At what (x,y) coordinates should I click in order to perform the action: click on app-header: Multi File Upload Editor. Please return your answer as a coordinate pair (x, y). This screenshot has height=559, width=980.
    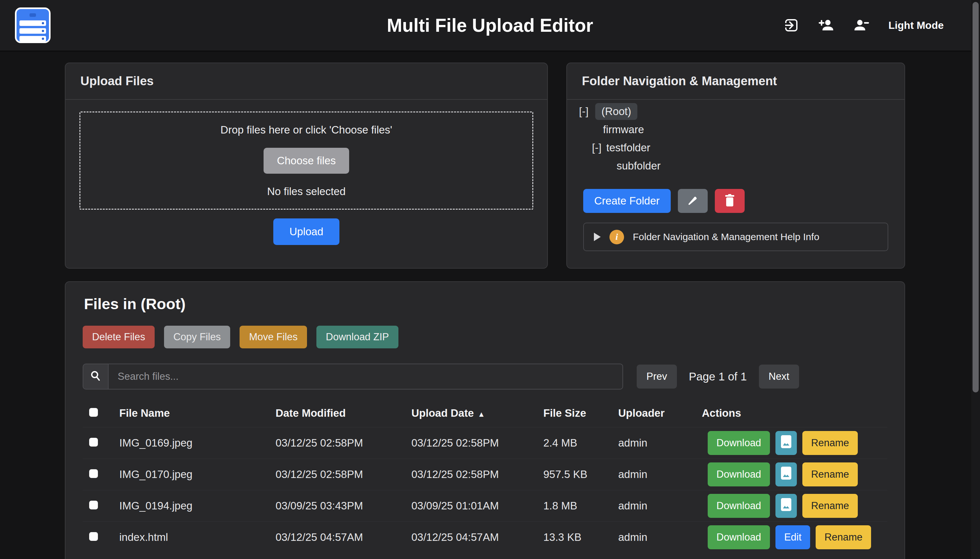
    Looking at the image, I should click on (490, 25).